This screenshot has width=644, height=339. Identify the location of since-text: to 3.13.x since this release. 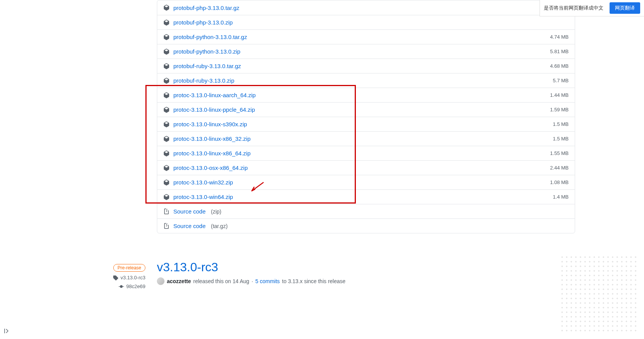
(314, 281).